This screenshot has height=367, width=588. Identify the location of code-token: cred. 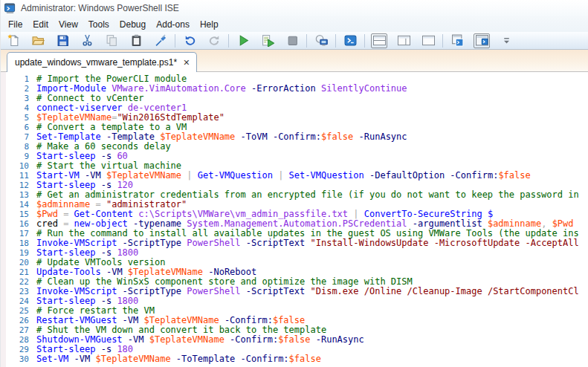
(48, 224).